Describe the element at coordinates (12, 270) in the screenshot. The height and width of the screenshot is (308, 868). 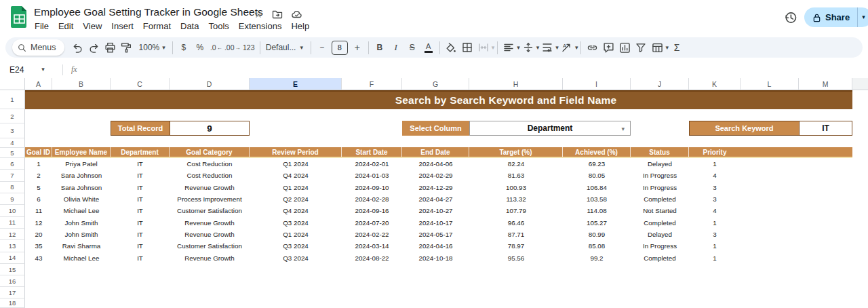
I see `row-header-15: 15` at that location.